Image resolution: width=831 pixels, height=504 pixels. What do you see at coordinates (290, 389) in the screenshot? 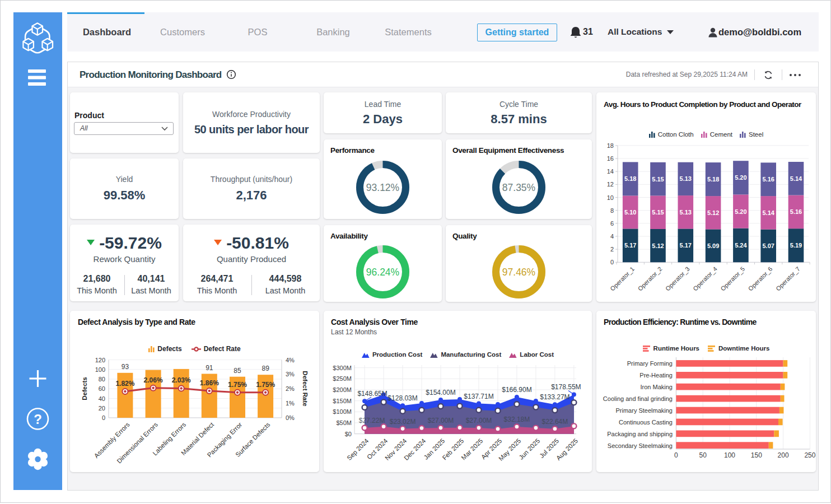
I see `svg-text: 2%` at bounding box center [290, 389].